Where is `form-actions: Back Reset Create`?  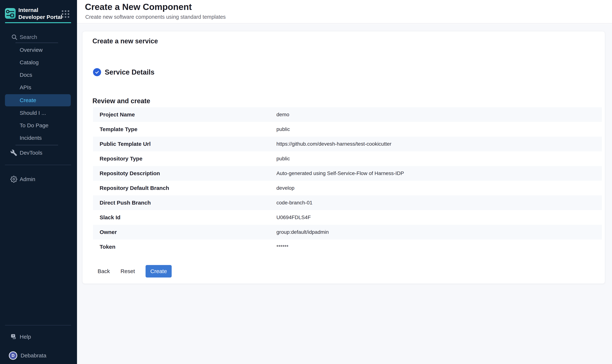
form-actions: Back Reset Create is located at coordinates (135, 271).